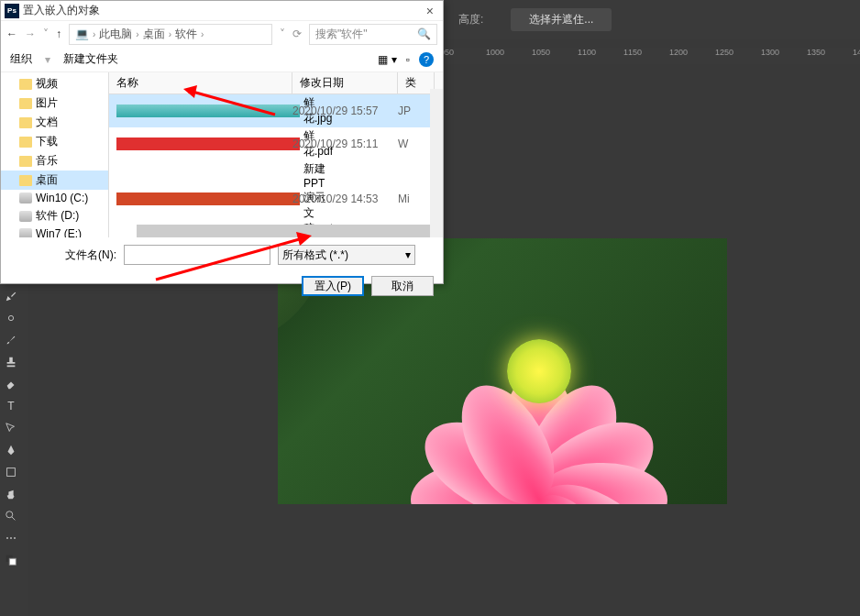 This screenshot has height=616, width=860. I want to click on healing-tool, so click(11, 318).